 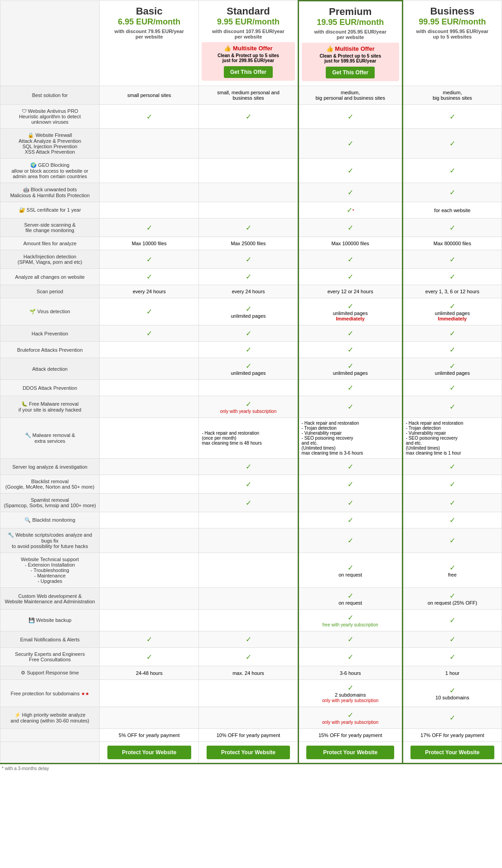 What do you see at coordinates (150, 117) in the screenshot?
I see `basic-antivirus: ✓` at bounding box center [150, 117].